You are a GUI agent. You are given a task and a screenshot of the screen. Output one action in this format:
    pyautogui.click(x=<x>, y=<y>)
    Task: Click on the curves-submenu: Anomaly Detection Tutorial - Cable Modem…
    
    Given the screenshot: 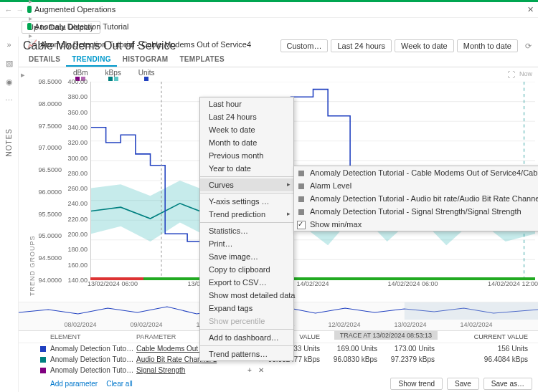 What is the action you would take?
    pyautogui.click(x=416, y=199)
    